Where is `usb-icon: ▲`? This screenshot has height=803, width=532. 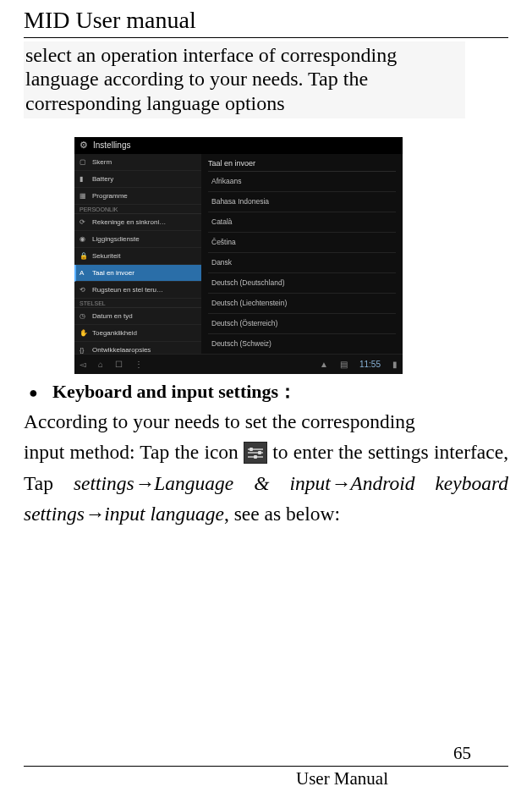
usb-icon: ▲ is located at coordinates (324, 364).